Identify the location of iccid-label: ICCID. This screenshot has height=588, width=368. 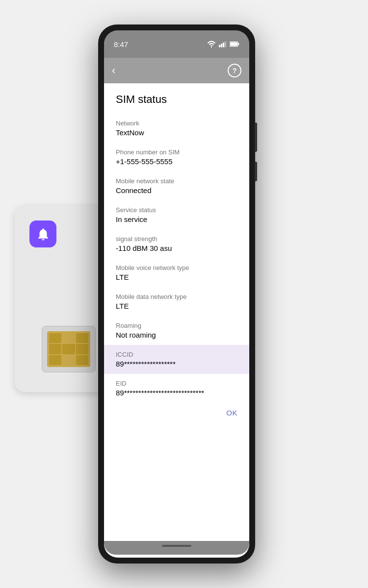
(177, 355).